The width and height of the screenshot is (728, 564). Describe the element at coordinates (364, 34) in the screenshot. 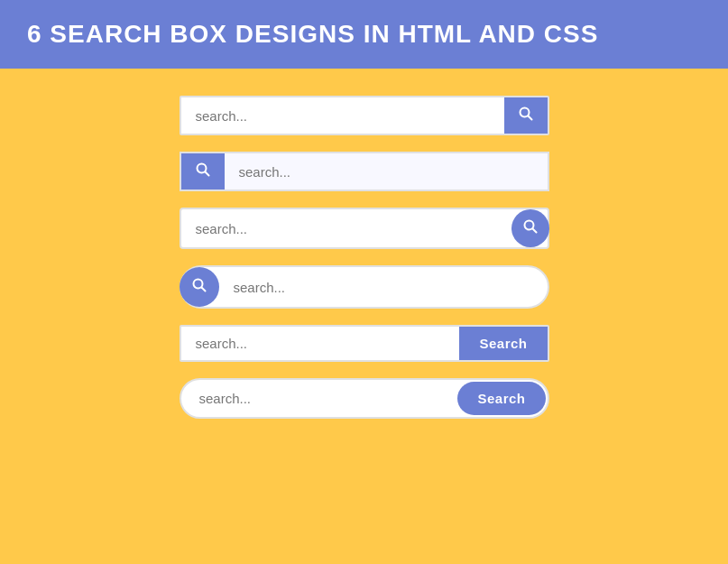

I see `header: 6 SEARCH BOX DESIGNS IN HTML AND CSS` at that location.